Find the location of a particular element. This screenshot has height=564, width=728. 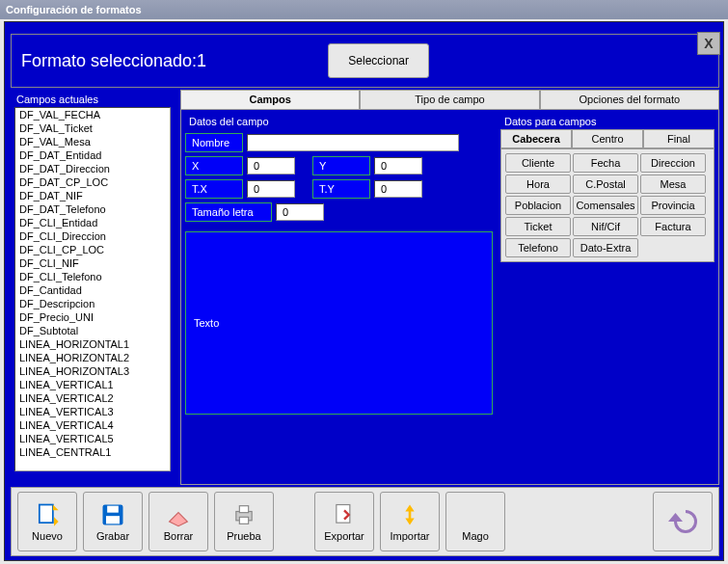

importar-button: Importar is located at coordinates (410, 522).